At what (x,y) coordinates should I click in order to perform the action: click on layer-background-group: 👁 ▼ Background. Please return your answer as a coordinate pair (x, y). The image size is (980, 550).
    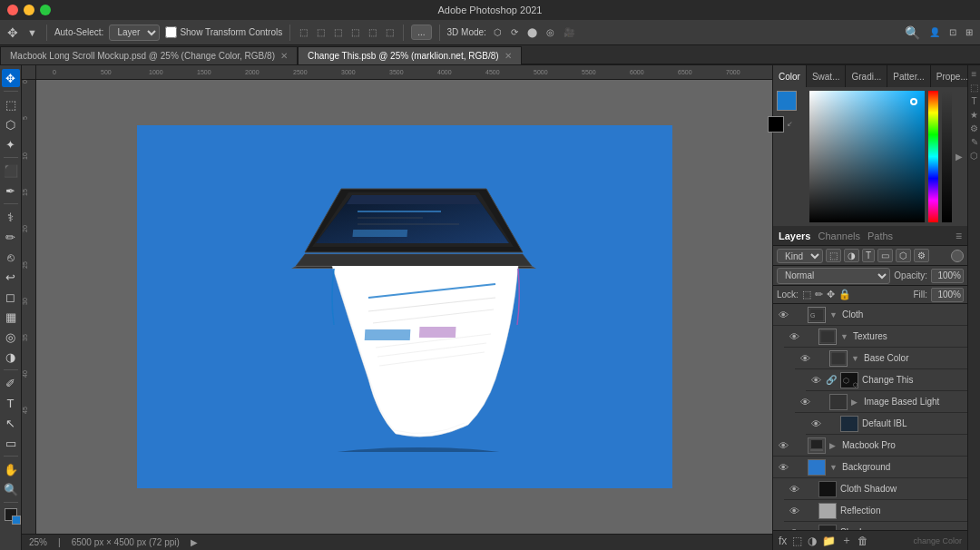
    Looking at the image, I should click on (870, 467).